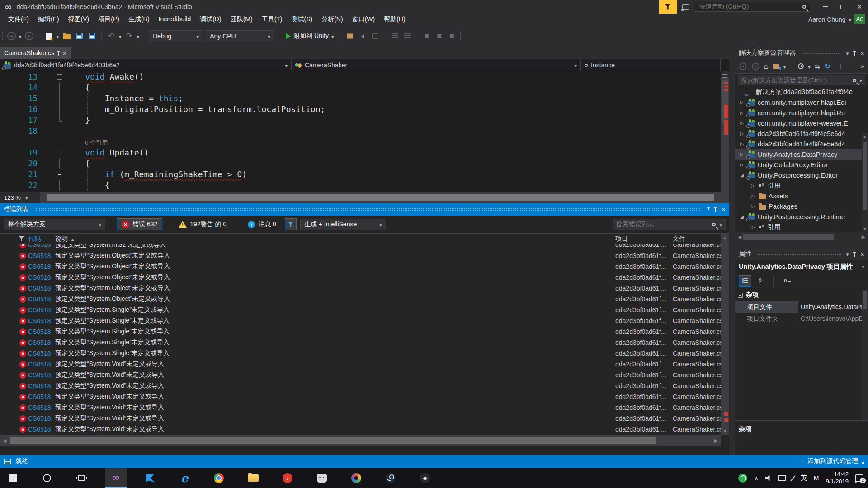 The height and width of the screenshot is (488, 868). I want to click on open-file-button, so click(66, 36).